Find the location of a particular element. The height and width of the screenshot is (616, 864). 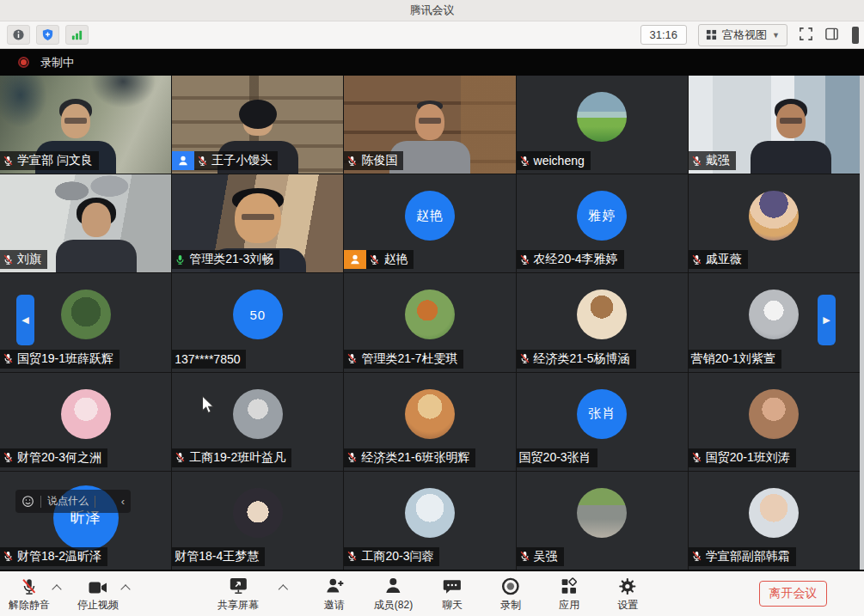

participant-name: 财管18-2温昕泽 is located at coordinates (59, 557).